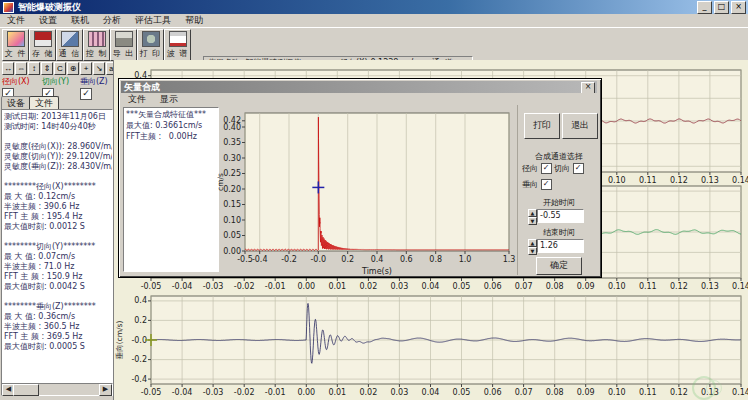 This screenshot has height=400, width=748. I want to click on svg-text: 0.30, so click(232, 158).